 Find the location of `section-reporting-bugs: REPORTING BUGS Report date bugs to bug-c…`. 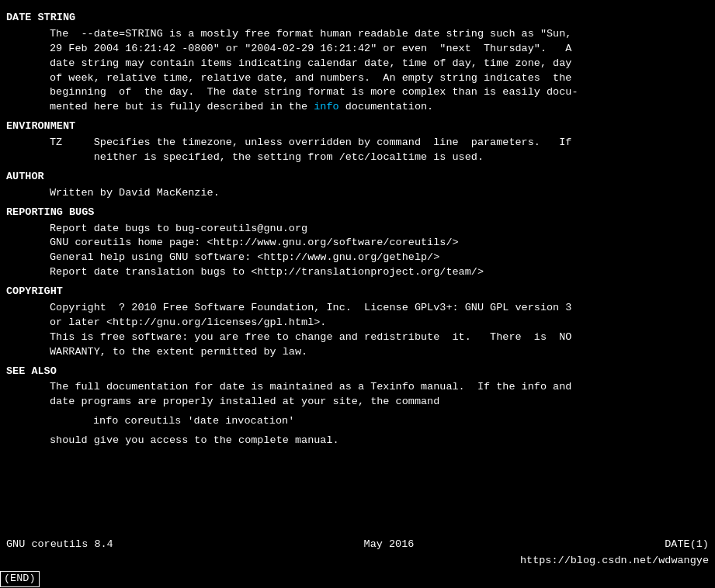

section-reporting-bugs: REPORTING BUGS Report date bugs to bug-c… is located at coordinates (357, 243).